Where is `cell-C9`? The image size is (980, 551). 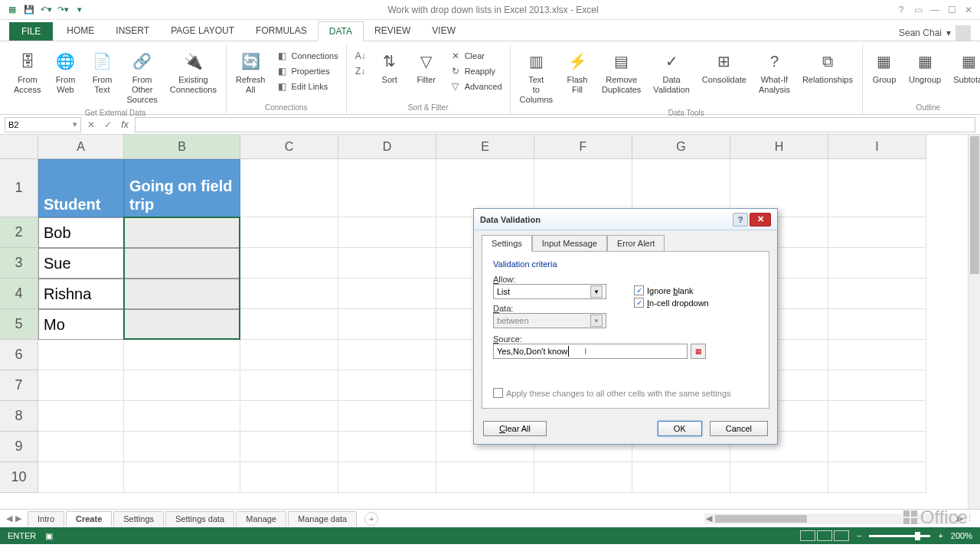
cell-C9 is located at coordinates (289, 447).